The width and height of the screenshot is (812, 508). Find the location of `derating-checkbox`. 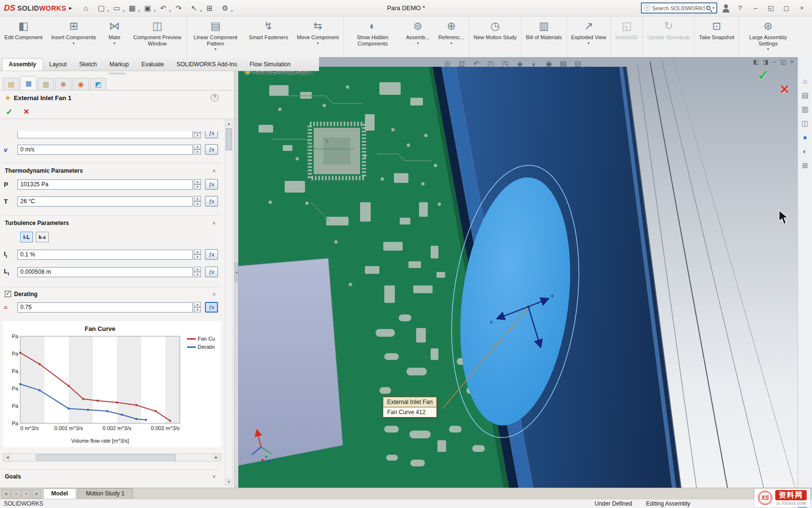

derating-checkbox is located at coordinates (8, 294).